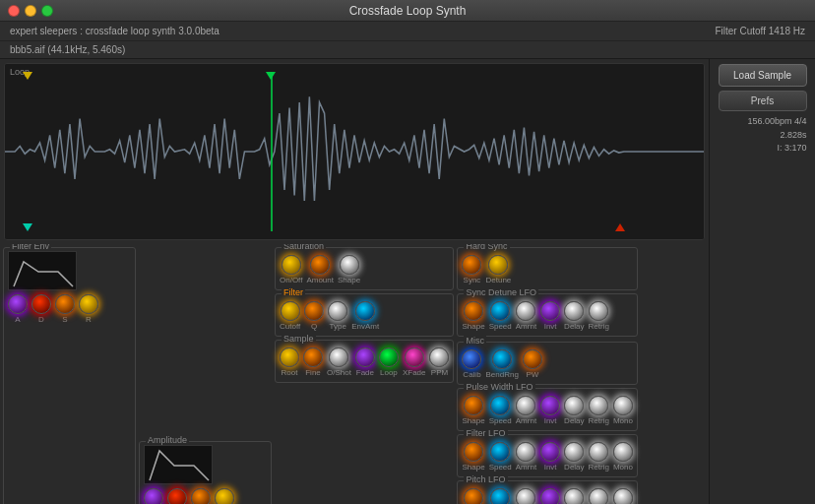 This screenshot has width=815, height=504. What do you see at coordinates (31, 11) in the screenshot?
I see `minimize-button` at bounding box center [31, 11].